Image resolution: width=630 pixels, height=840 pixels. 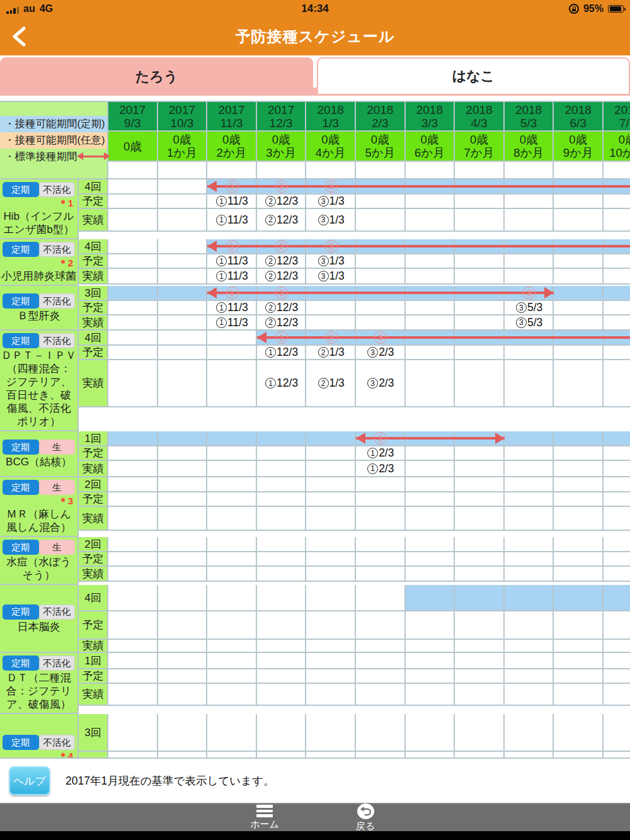 I want to click on actual-date-cell: 12/3, so click(x=381, y=468).